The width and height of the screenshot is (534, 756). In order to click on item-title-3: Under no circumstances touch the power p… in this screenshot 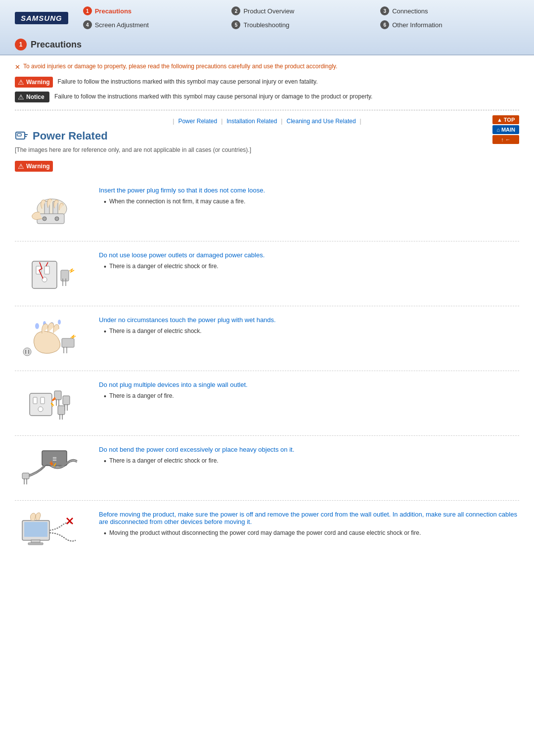, I will do `click(309, 320)`.